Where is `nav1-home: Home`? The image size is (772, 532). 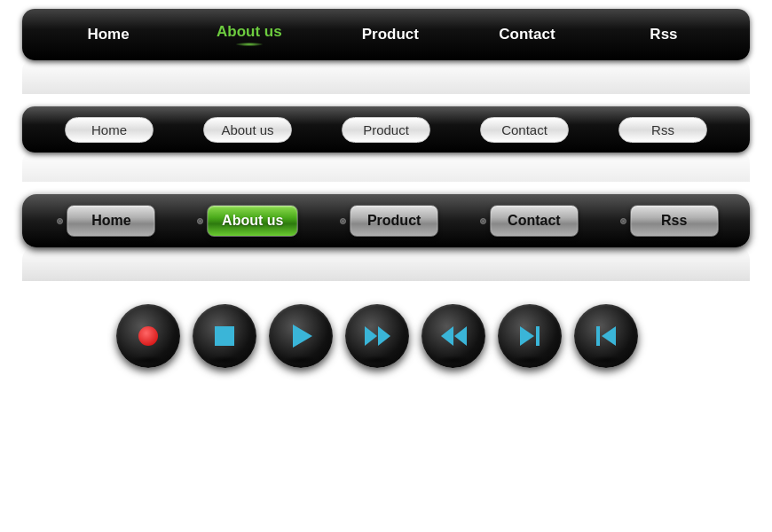
nav1-home: Home is located at coordinates (108, 35).